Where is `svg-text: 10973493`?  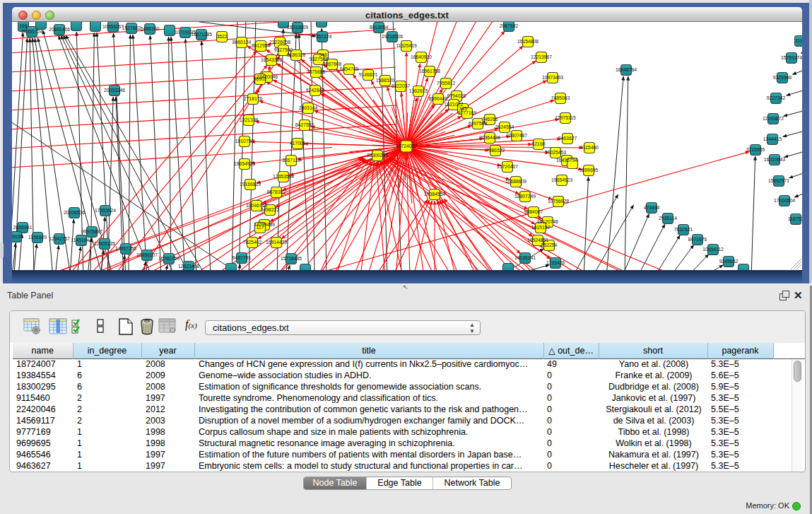 svg-text: 10973493 is located at coordinates (553, 78).